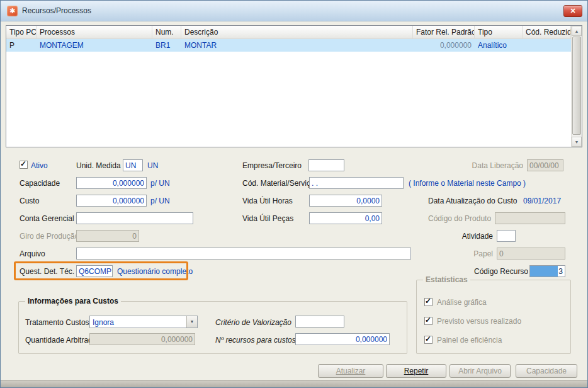 The height and width of the screenshot is (388, 588). Describe the element at coordinates (428, 340) in the screenshot. I see `painel-eficiencia-checkbox: ✓` at that location.